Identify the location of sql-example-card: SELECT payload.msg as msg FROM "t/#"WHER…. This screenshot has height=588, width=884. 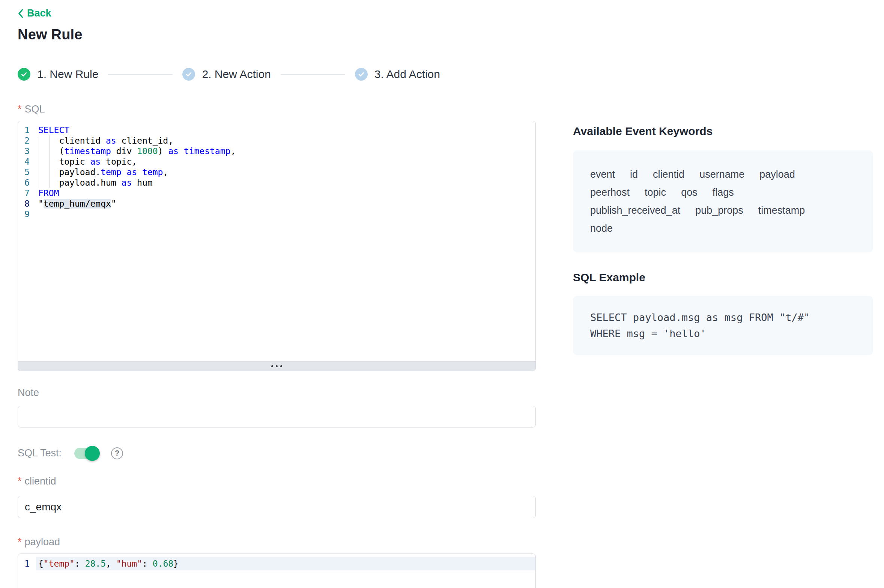
(723, 326).